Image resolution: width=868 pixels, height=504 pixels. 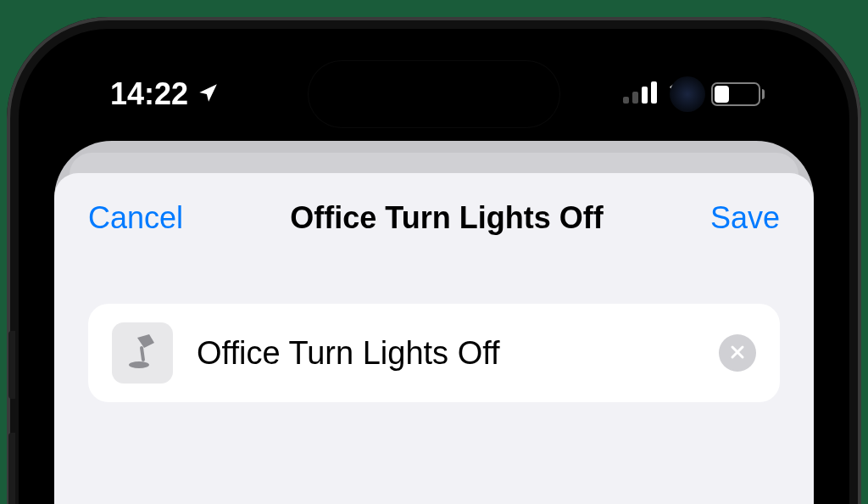 What do you see at coordinates (136, 218) in the screenshot?
I see `cancel-button: Cancel` at bounding box center [136, 218].